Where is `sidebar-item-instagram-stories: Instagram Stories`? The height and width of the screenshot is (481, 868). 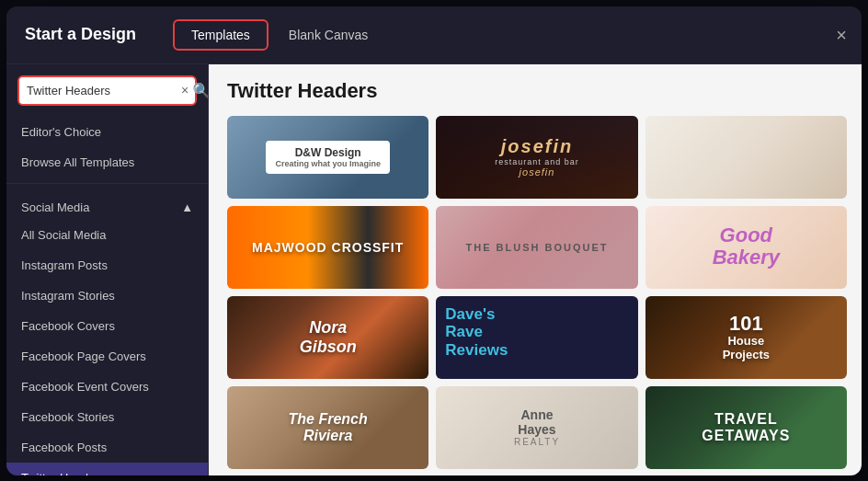 sidebar-item-instagram-stories: Instagram Stories is located at coordinates (107, 296).